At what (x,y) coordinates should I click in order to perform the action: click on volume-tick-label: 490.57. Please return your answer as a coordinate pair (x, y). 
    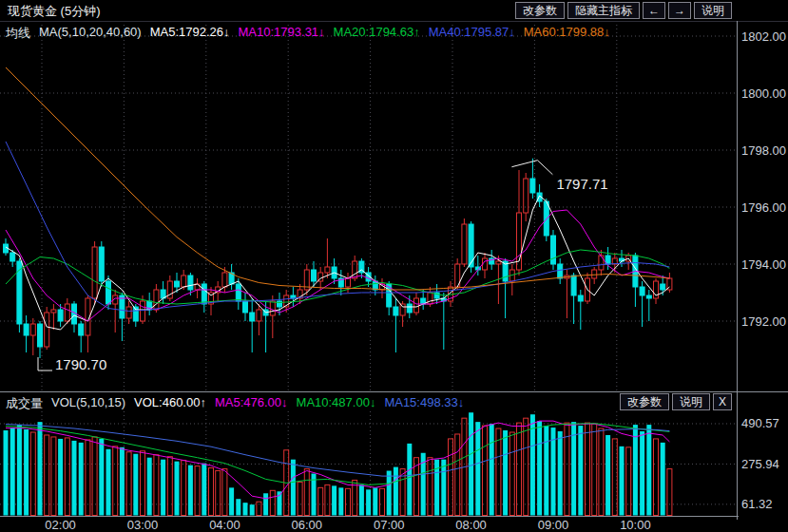
    Looking at the image, I should click on (760, 424).